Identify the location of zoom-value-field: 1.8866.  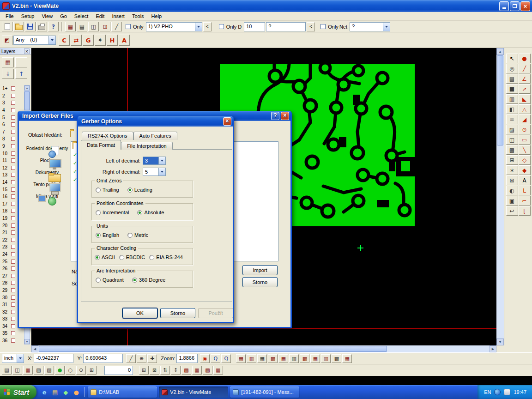
(187, 358).